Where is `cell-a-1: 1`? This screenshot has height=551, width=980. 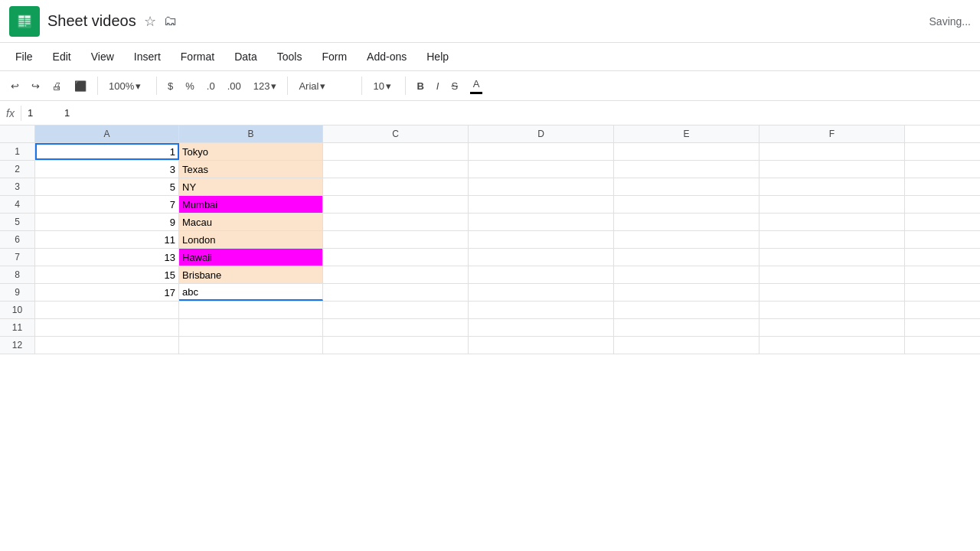
cell-a-1: 1 is located at coordinates (107, 152).